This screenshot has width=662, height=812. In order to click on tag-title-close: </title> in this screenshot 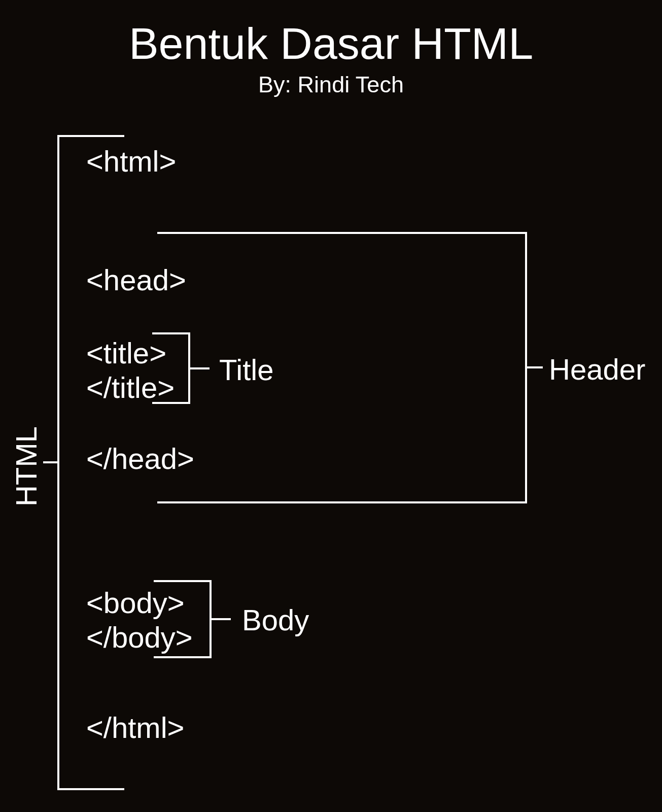, I will do `click(130, 388)`.